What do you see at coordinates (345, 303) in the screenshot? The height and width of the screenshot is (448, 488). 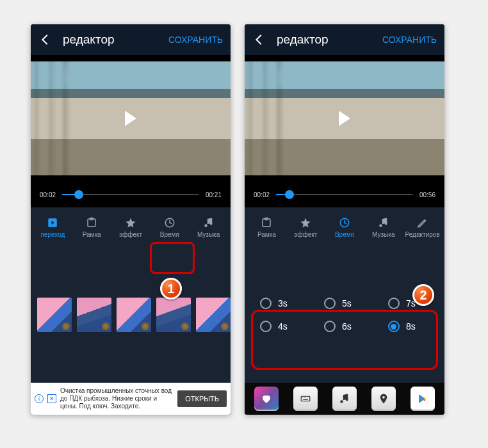 I see `duration-option-5s: 5s` at bounding box center [345, 303].